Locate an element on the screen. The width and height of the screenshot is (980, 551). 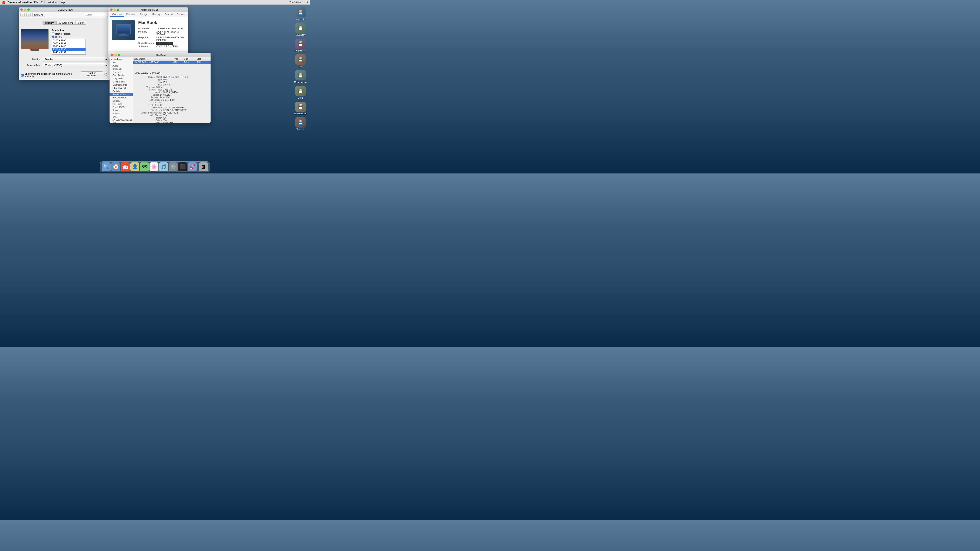
sidebar-item-bluetooth: Bluetooth is located at coordinates (121, 69).